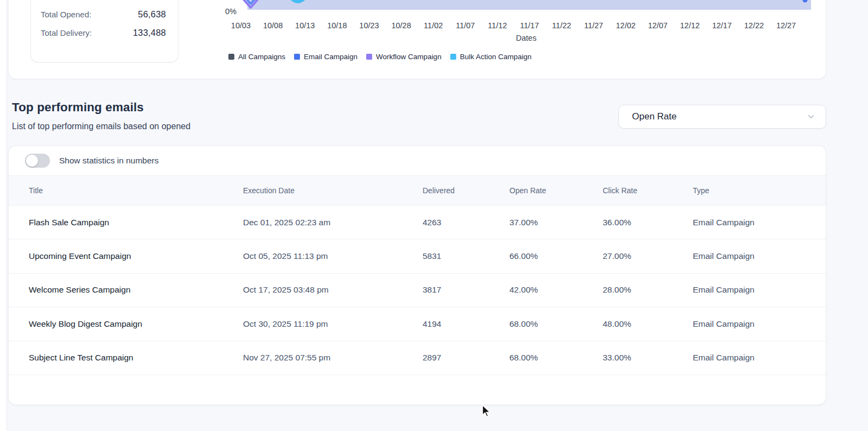  I want to click on chart-legend: All CampaignsEmail CampaignWorkflow Camp…, so click(380, 56).